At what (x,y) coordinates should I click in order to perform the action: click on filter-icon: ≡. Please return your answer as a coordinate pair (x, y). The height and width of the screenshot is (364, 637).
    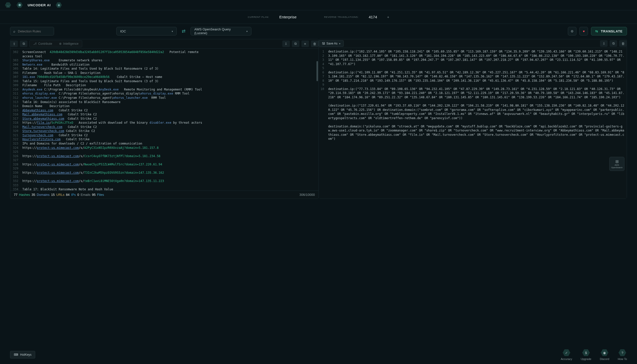
    Looking at the image, I should click on (305, 44).